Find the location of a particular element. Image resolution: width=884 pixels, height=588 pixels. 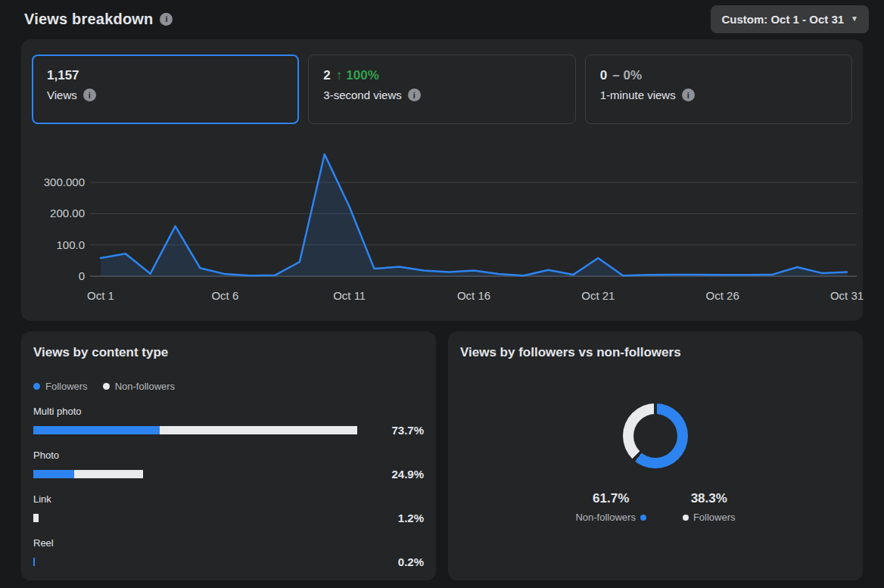

non-followers-value: 61.7% is located at coordinates (610, 499).